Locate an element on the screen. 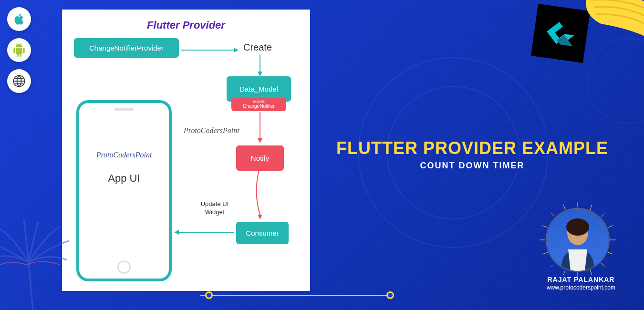 The width and height of the screenshot is (644, 310). box-changenotifierprovider: ChangeNotifierProvider is located at coordinates (126, 48).